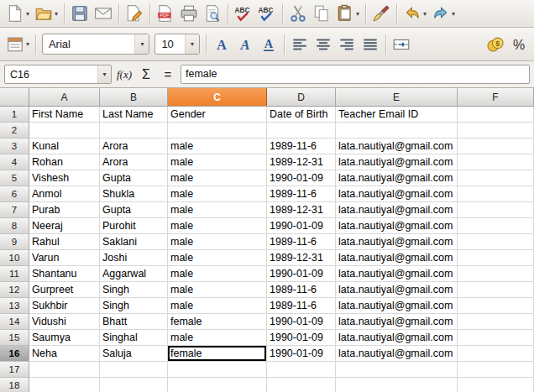 The image size is (534, 392). What do you see at coordinates (80, 13) in the screenshot?
I see `save-button` at bounding box center [80, 13].